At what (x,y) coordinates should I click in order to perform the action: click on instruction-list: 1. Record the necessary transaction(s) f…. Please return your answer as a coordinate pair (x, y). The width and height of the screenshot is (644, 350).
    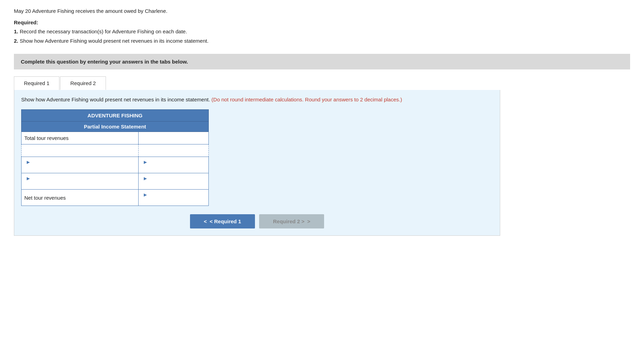
    Looking at the image, I should click on (322, 36).